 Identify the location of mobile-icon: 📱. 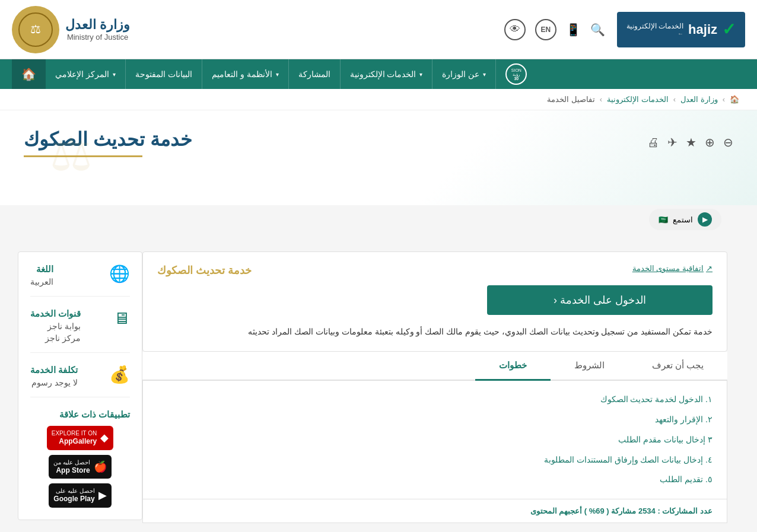
(573, 30).